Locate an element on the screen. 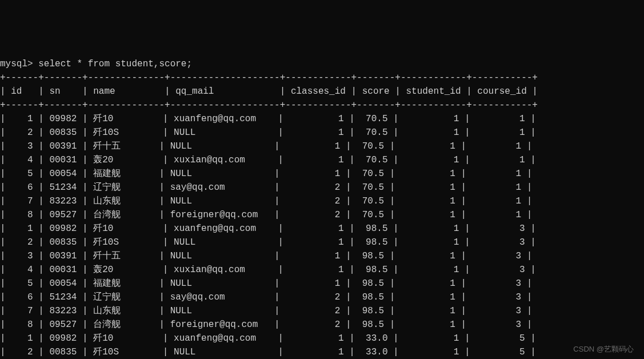 Image resolution: width=644 pixels, height=359 pixels. table-row: | 5 | 00054 | 福建舰 | NULL | 1 | 70.5 | 1 … is located at coordinates (322, 174).